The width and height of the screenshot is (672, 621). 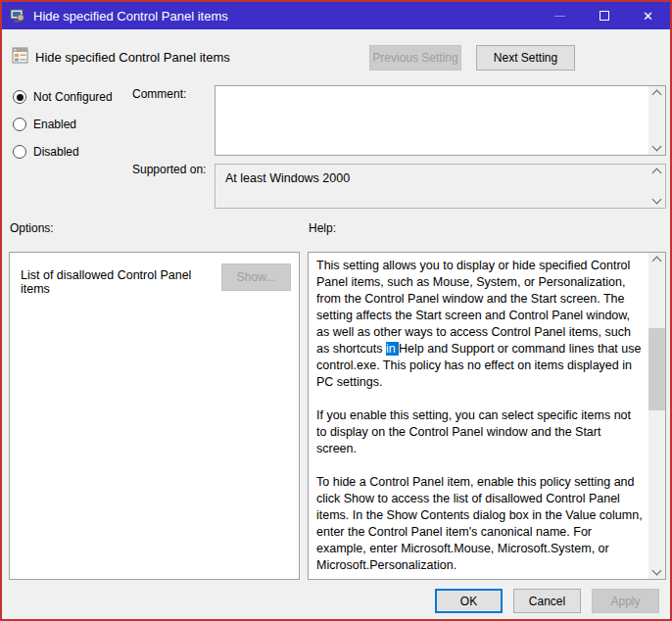 I want to click on radio-label: Disabled, so click(x=57, y=152).